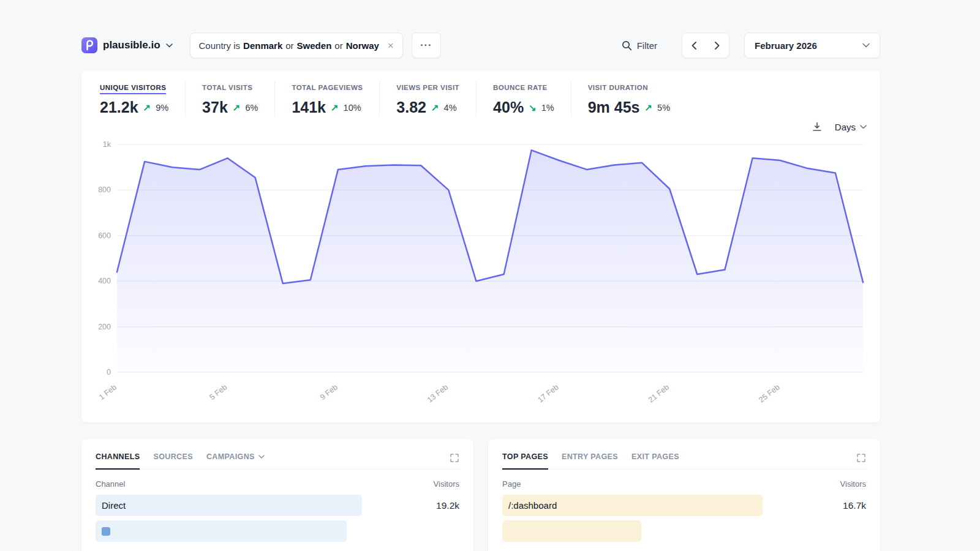  I want to click on metrics-row: UNIQUE VISITORS 21.2k ↗ 9% TOTAL VISITS …, so click(481, 99).